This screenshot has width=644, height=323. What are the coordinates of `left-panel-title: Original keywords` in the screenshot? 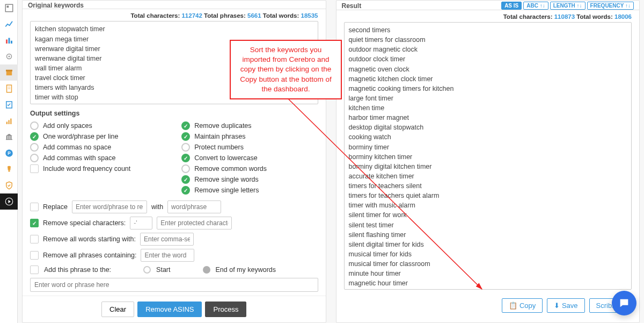 It's located at (174, 5).